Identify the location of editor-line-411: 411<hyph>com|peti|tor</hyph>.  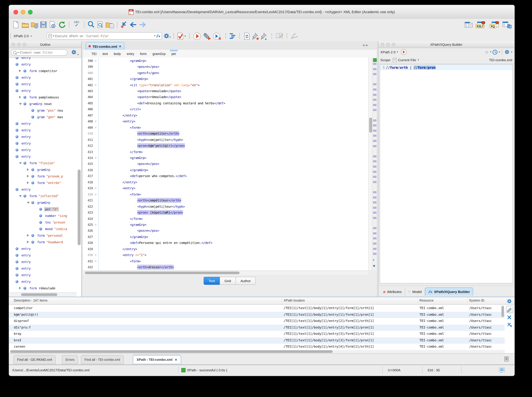
(226, 140).